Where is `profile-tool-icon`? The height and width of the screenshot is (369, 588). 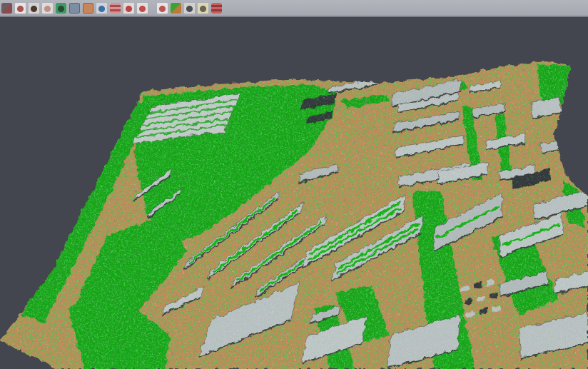 profile-tool-icon is located at coordinates (74, 9).